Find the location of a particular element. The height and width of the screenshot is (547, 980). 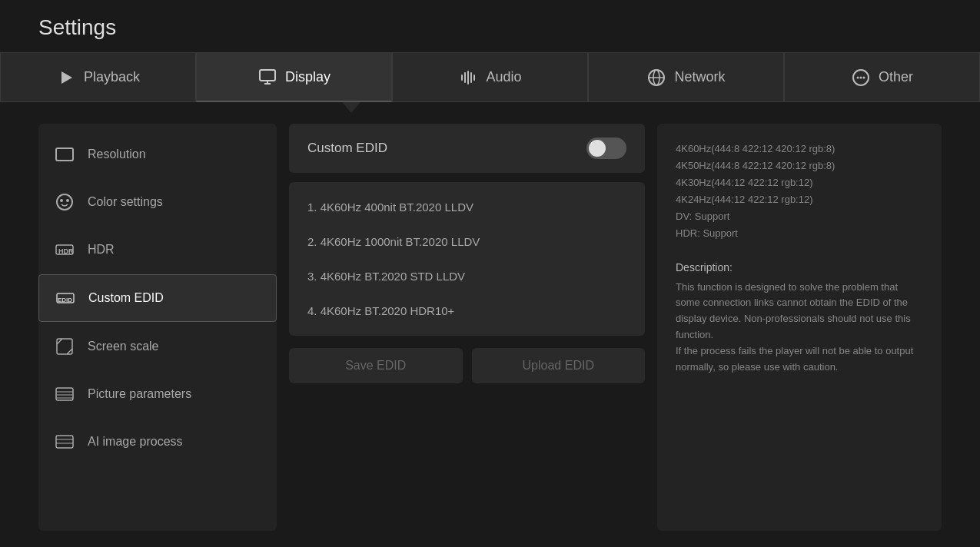

edid-option-3: 3. 4K60Hz BT.2020 STD LLDV is located at coordinates (467, 277).